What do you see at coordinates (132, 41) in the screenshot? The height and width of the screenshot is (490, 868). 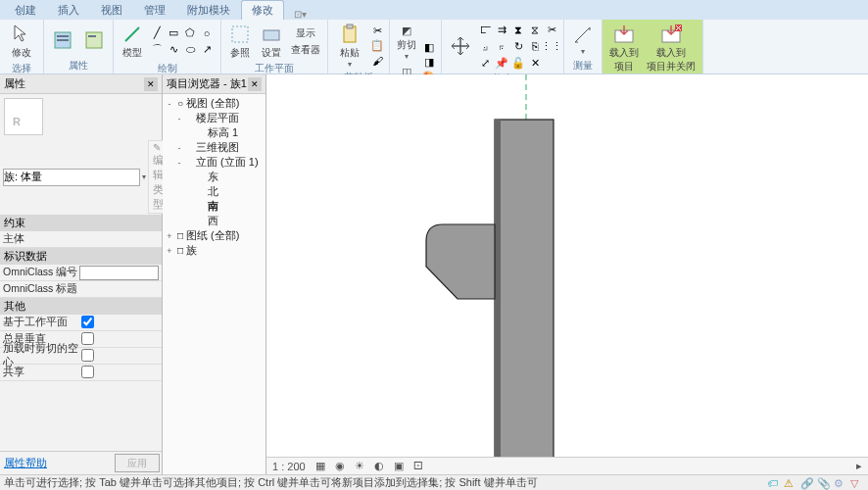 I see `model-line-button: 模型` at bounding box center [132, 41].